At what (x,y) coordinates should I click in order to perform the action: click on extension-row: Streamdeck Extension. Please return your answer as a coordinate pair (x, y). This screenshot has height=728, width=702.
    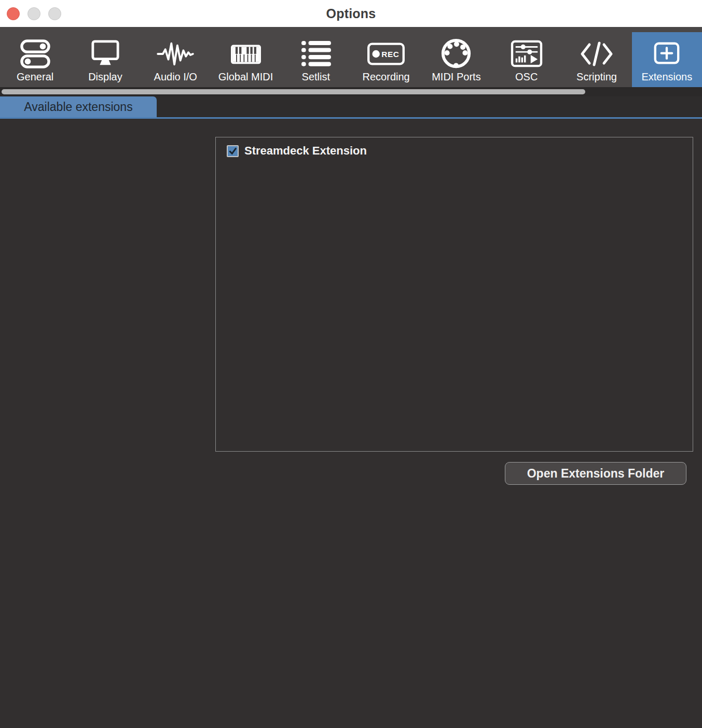
    Looking at the image, I should click on (455, 147).